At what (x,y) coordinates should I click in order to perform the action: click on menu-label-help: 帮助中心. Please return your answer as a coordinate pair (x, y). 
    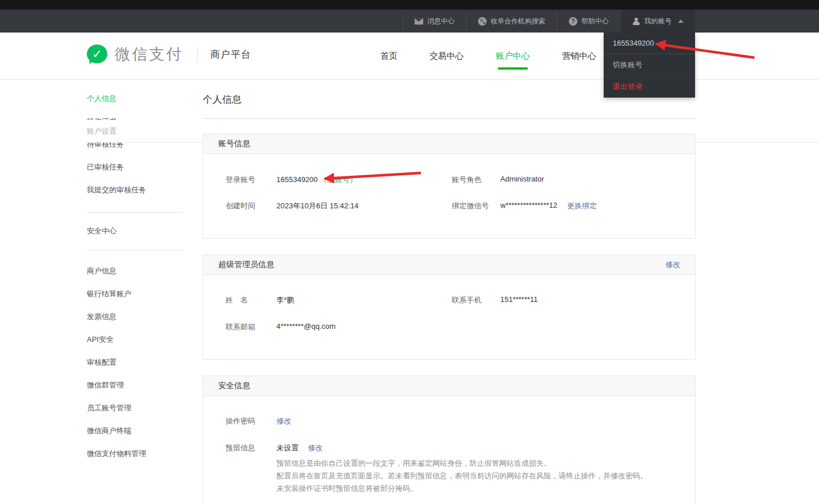
    Looking at the image, I should click on (595, 22).